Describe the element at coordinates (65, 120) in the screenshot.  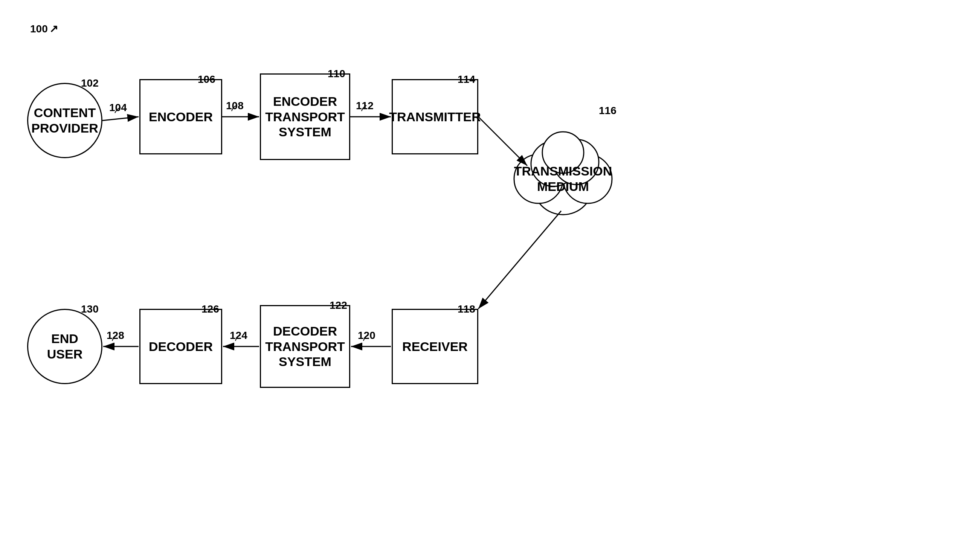
I see `content-provider-label: CONTENT PROVIDER` at that location.